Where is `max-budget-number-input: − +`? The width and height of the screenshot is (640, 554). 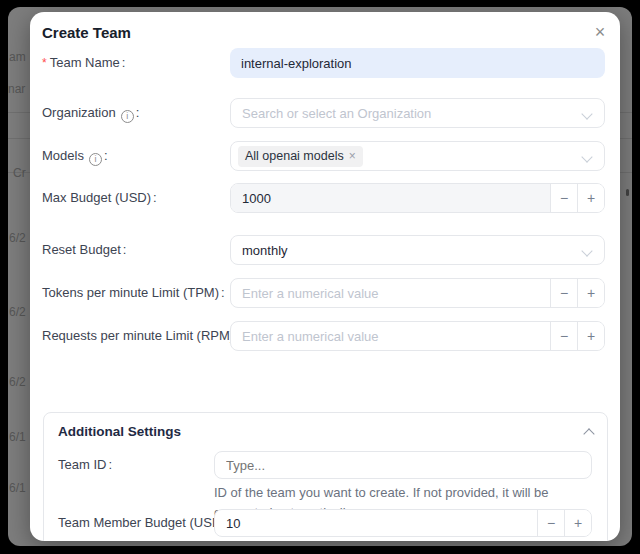
max-budget-number-input: − + is located at coordinates (418, 198).